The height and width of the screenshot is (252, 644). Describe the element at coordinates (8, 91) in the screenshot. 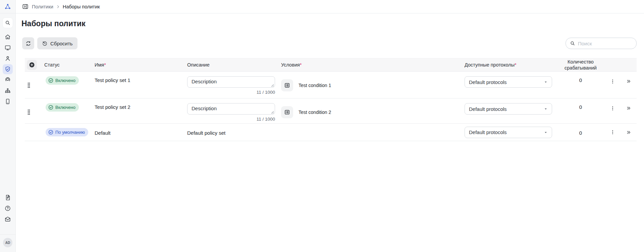

I see `sidebar-item-structure` at that location.